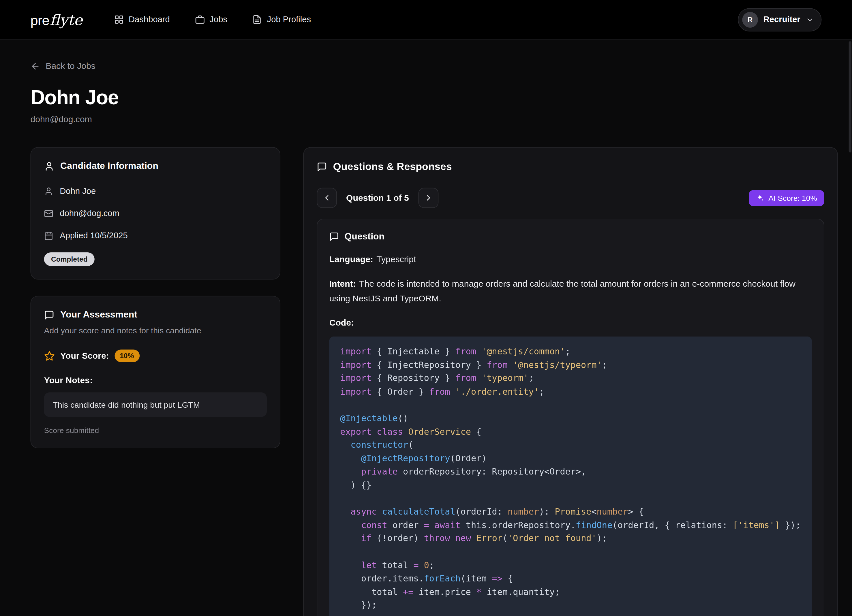  What do you see at coordinates (426, 119) in the screenshot?
I see `page-subtitle: dohn@dog.com` at bounding box center [426, 119].